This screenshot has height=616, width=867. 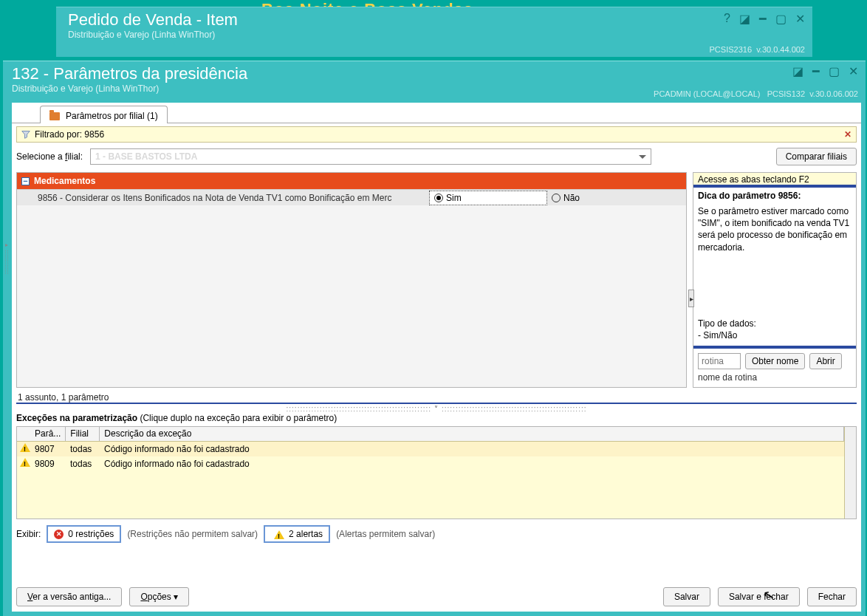 I want to click on tab-parametros-por-filial: Parâmetros por filial (1), so click(x=103, y=114).